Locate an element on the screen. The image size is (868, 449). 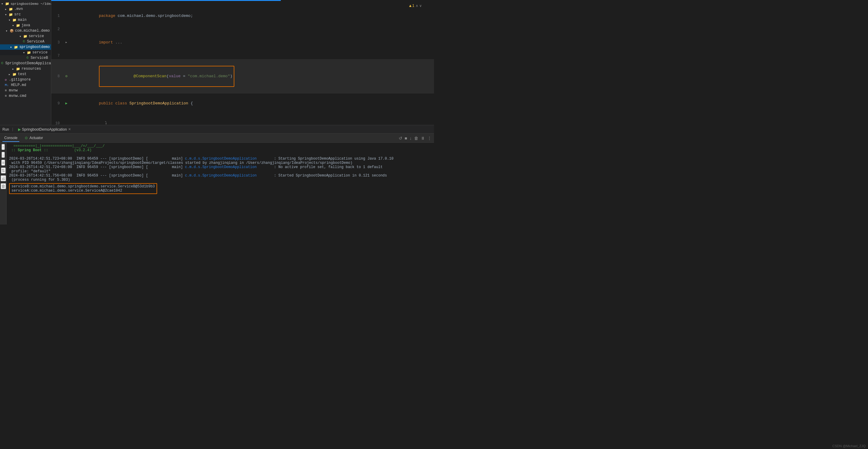
log-line-1: 2024-03-26T14:42:51.723+08:00 INFO 96459… is located at coordinates (220, 159).